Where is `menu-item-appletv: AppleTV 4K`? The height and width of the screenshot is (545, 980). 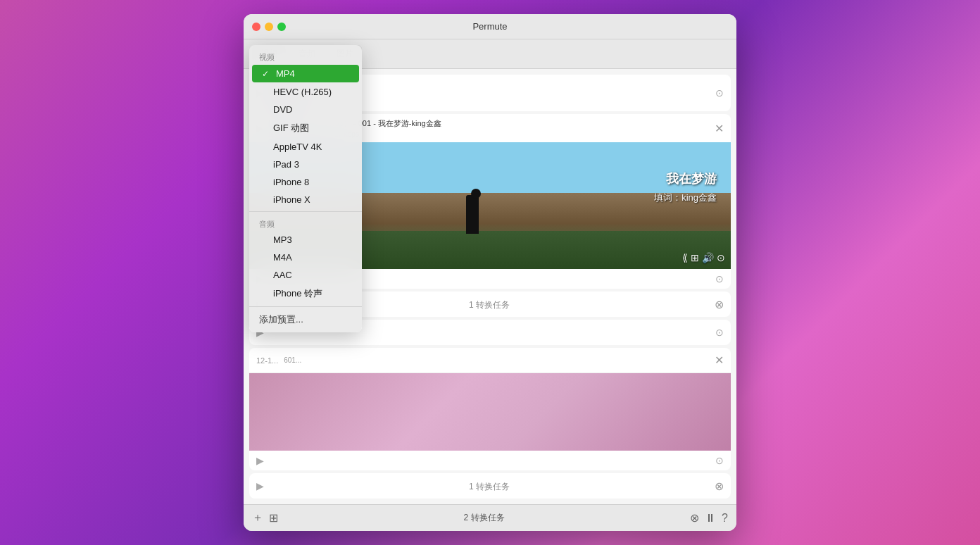
menu-item-appletv: AppleTV 4K is located at coordinates (306, 146).